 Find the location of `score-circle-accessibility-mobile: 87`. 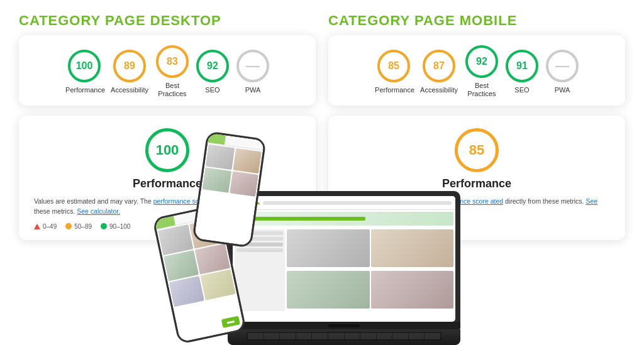

score-circle-accessibility-mobile: 87 is located at coordinates (439, 66).